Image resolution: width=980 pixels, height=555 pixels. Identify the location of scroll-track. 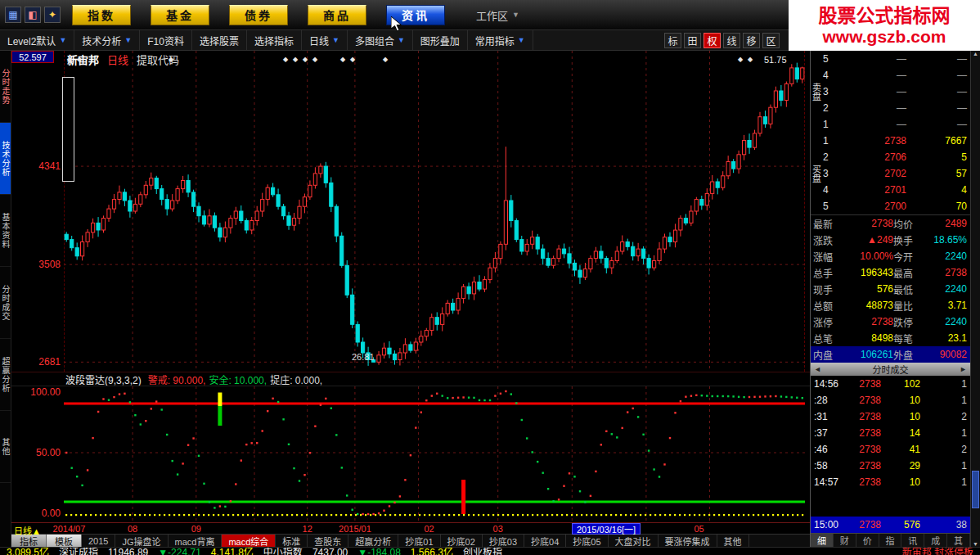
(975, 299).